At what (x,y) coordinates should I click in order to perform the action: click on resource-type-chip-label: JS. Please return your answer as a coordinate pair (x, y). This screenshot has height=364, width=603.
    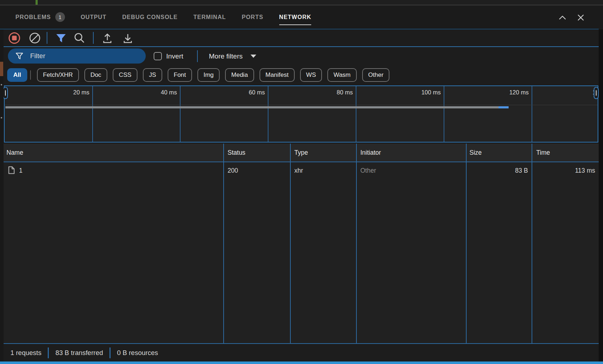
    Looking at the image, I should click on (153, 75).